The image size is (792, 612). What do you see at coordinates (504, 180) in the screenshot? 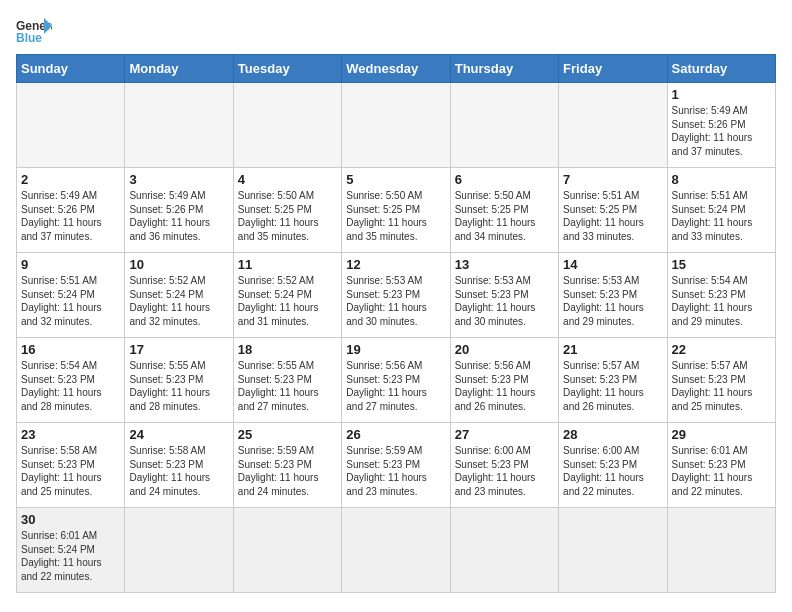
I see `day-number: 6` at bounding box center [504, 180].